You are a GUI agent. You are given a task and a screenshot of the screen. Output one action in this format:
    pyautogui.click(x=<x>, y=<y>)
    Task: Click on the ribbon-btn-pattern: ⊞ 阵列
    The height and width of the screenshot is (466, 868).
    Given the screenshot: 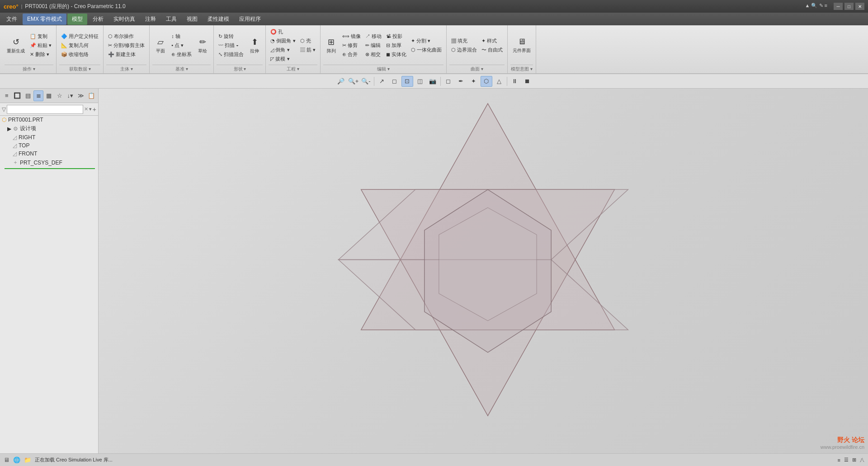 What is the action you would take?
    pyautogui.click(x=331, y=46)
    